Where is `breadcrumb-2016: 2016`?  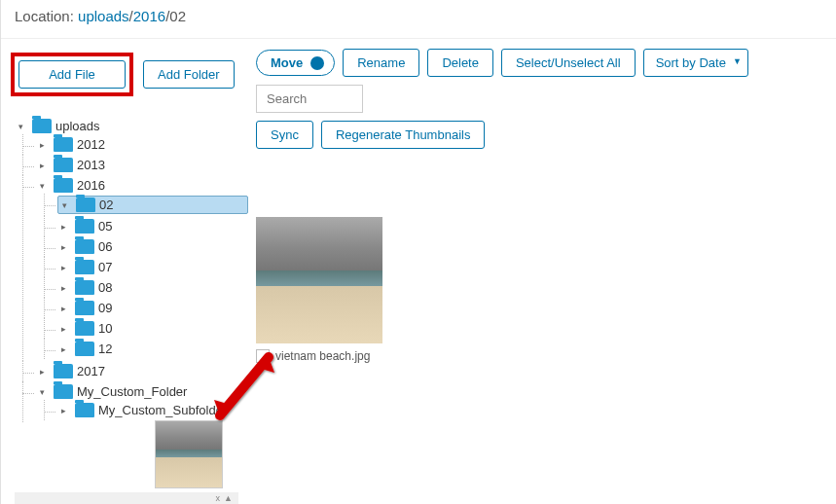 breadcrumb-2016: 2016 is located at coordinates (150, 16).